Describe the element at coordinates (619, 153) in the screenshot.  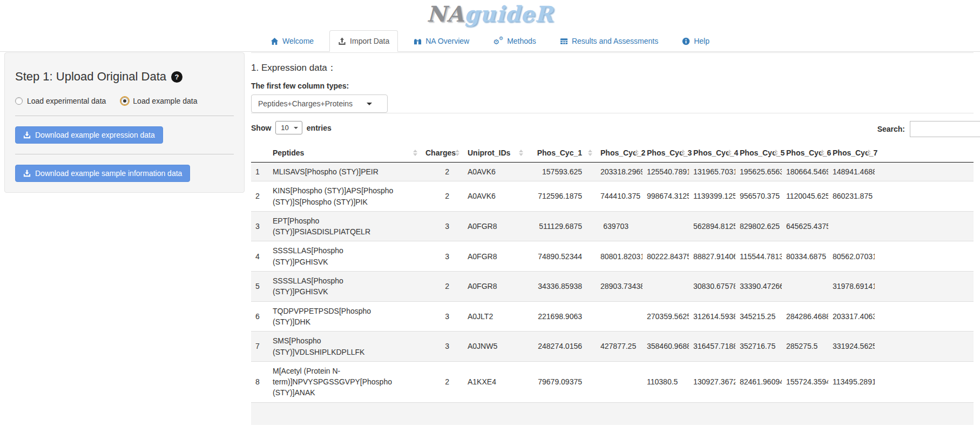
I see `col-header-phos-cyc-2: Phos_Cyc_2` at that location.